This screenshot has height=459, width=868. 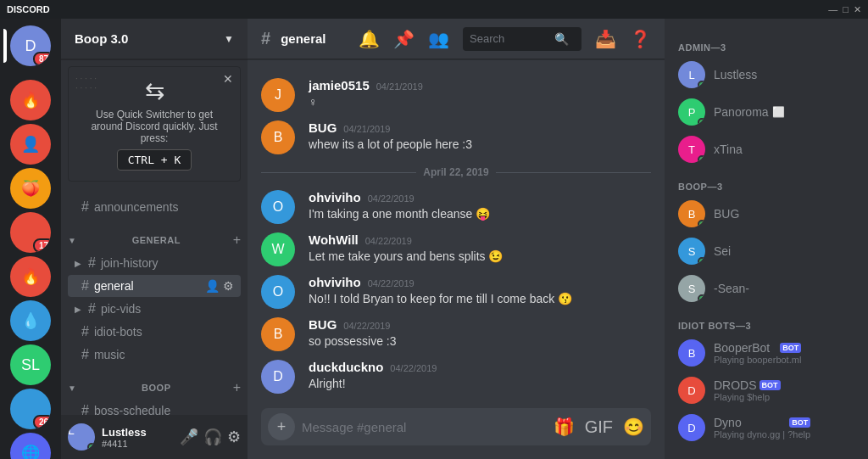 What do you see at coordinates (766, 251) in the screenshot?
I see `member-item: SSei` at bounding box center [766, 251].